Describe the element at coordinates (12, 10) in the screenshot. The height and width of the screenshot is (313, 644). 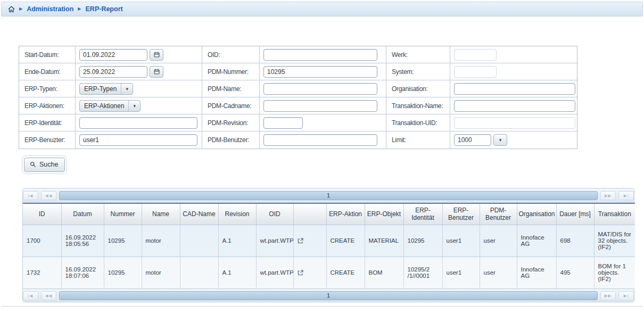
I see `home-icon-svg` at that location.